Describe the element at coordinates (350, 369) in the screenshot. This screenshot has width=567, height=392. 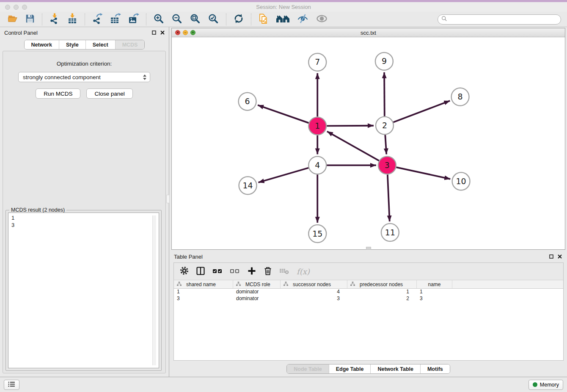
I see `tab-edge-table: Edge Table` at that location.